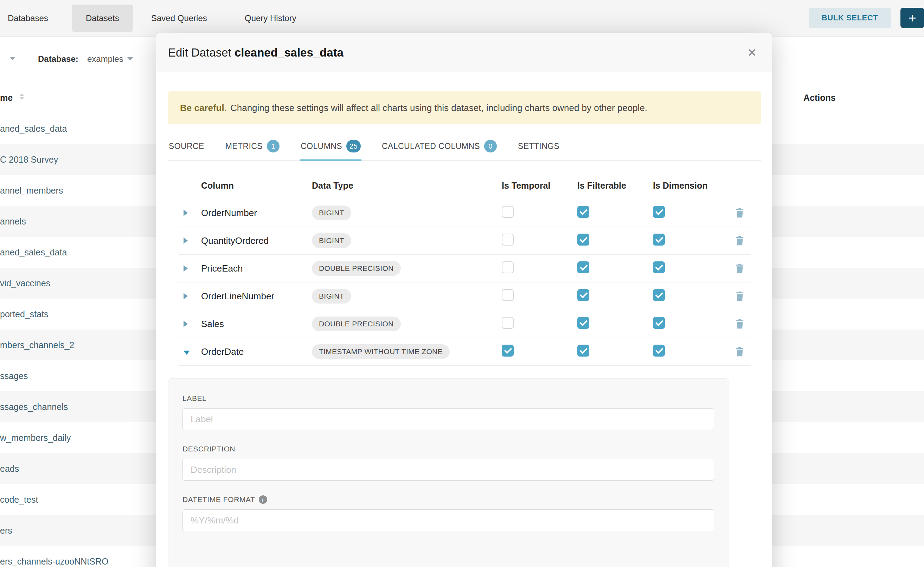  I want to click on plus-icon: +, so click(912, 18).